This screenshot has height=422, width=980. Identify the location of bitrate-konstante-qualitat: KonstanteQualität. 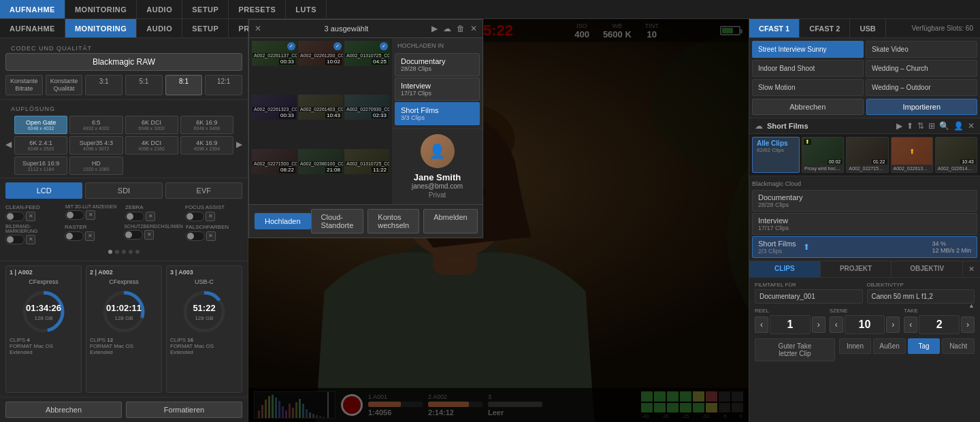
(64, 85).